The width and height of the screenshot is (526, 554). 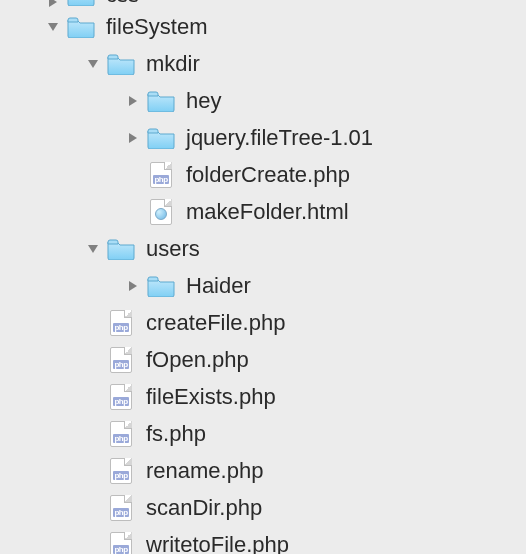 I want to click on tree-item-label: scanDir.php, so click(x=204, y=508).